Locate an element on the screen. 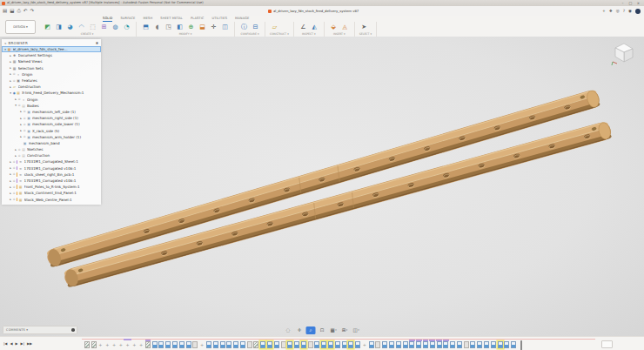 Image resolution: width=644 pixels, height=350 pixels. extensions-icon: ❖ is located at coordinates (611, 10).